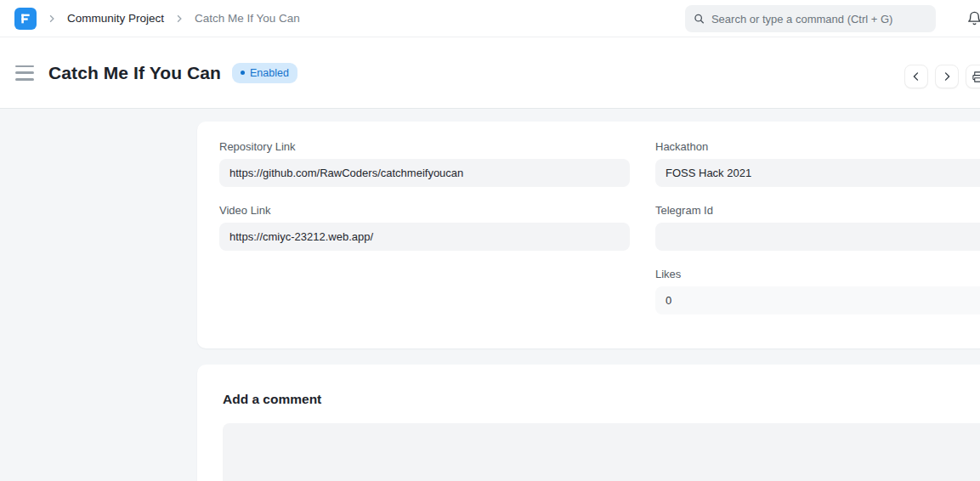 This screenshot has height=481, width=980. What do you see at coordinates (818, 211) in the screenshot?
I see `telegram-id-label: Telegram Id` at bounding box center [818, 211].